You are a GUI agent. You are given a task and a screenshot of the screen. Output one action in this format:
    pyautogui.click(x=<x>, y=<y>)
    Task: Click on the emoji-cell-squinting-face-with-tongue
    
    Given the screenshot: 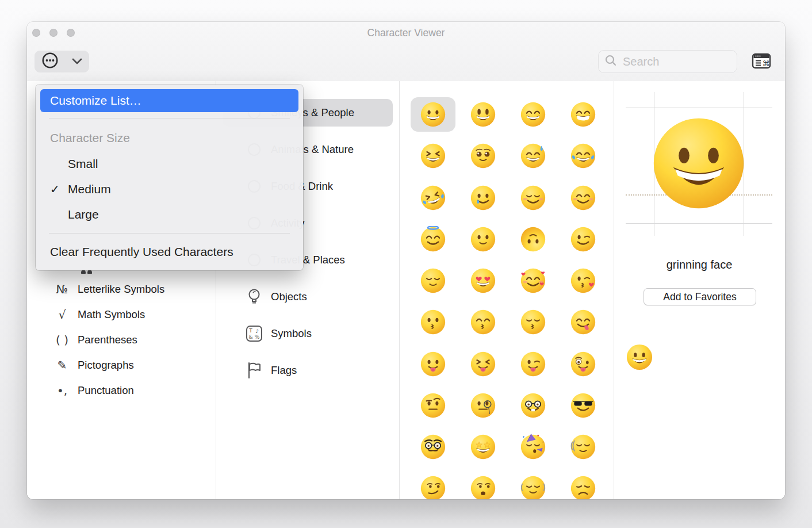 What is the action you would take?
    pyautogui.click(x=483, y=364)
    